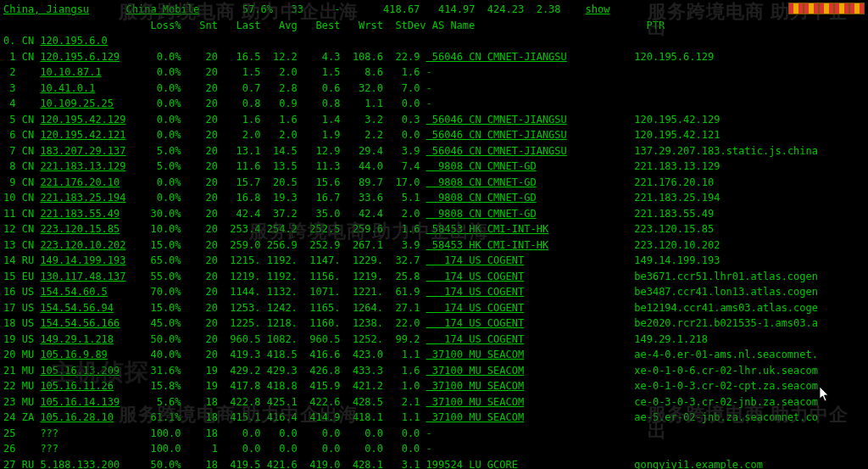  I want to click on hop-stdev: 1.1, so click(402, 417).